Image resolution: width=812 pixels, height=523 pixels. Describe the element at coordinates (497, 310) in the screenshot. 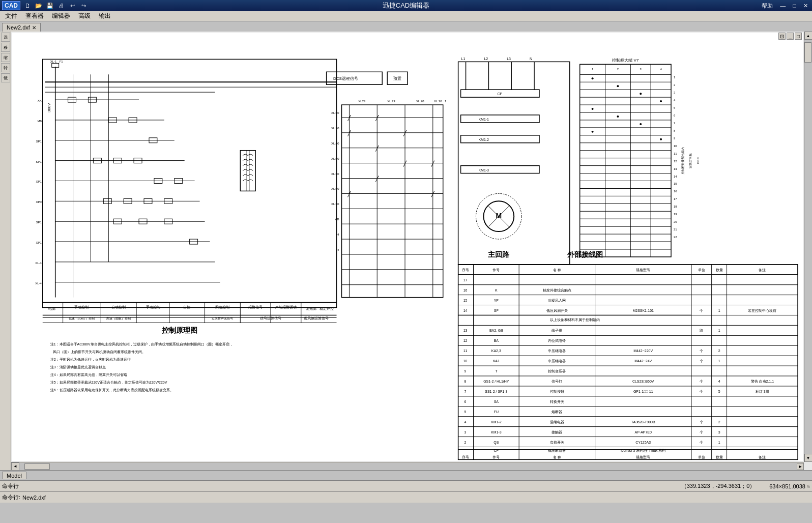

I see `svg-text: SF` at that location.